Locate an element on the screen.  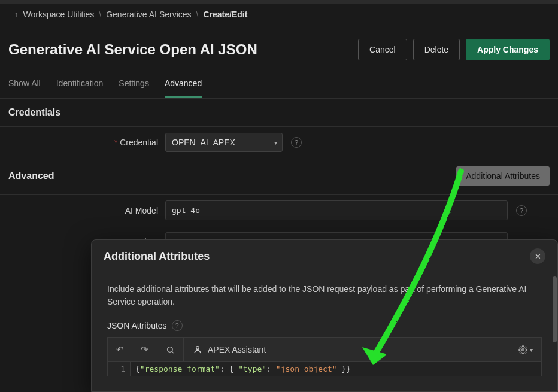
dialog-header: Additional Attributes ✕ is located at coordinates (325, 255).